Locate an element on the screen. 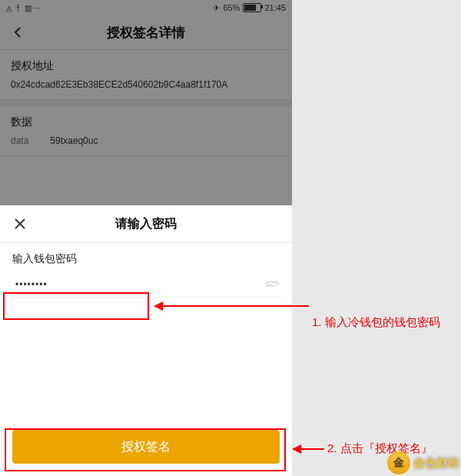  annotation-step1: 1. 输入冷钱包的钱包密码 is located at coordinates (376, 323).